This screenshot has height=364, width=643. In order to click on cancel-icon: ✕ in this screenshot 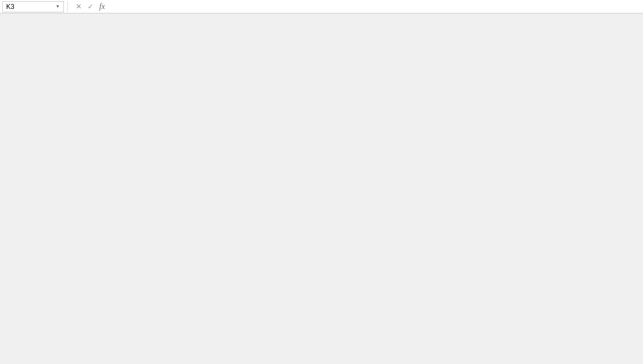, I will do `click(78, 7)`.